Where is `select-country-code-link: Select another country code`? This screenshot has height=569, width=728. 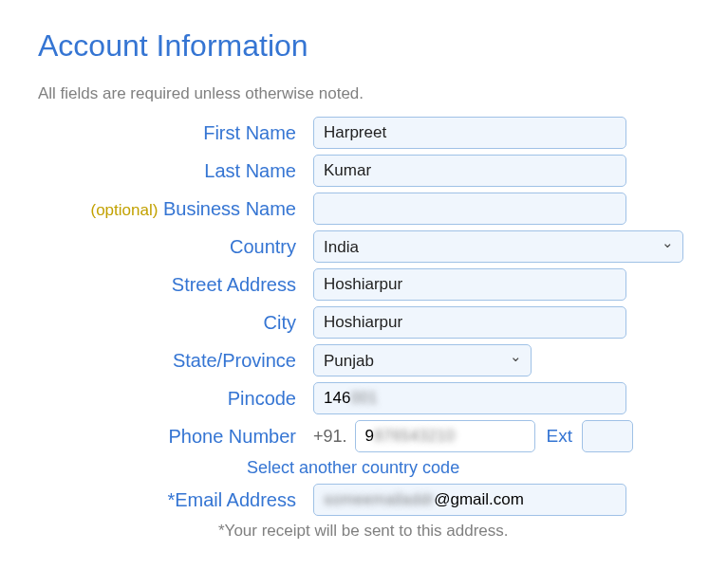
select-country-code-link: Select another country code is located at coordinates (353, 468).